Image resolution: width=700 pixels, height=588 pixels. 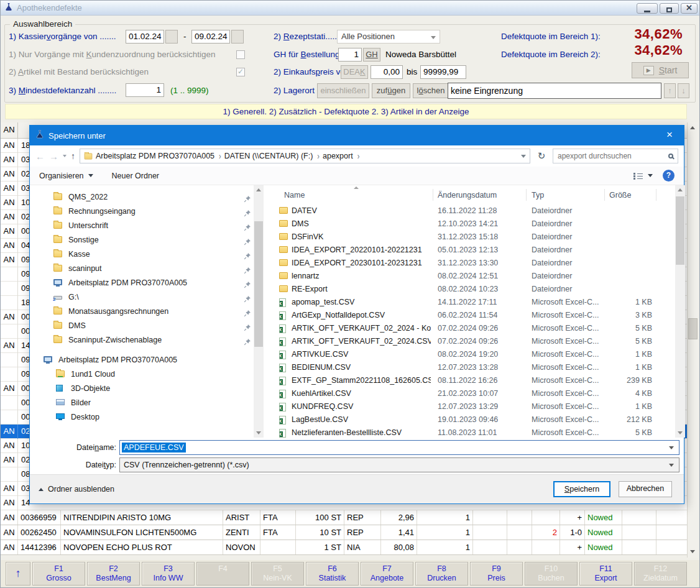 What do you see at coordinates (149, 389) in the screenshot?
I see `folder-tree-item: 3D-Objekte` at bounding box center [149, 389].